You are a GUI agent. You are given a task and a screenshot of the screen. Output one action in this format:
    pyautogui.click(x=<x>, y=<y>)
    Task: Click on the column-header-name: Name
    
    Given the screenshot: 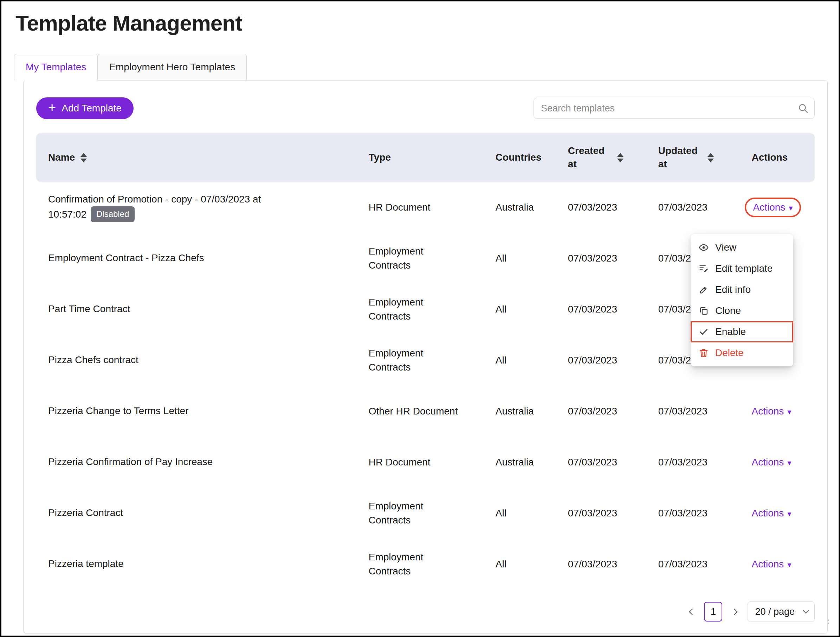 What is the action you would take?
    pyautogui.click(x=62, y=157)
    